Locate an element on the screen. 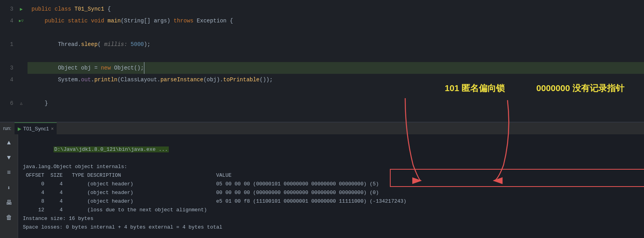  run-label: run: is located at coordinates (9, 128).